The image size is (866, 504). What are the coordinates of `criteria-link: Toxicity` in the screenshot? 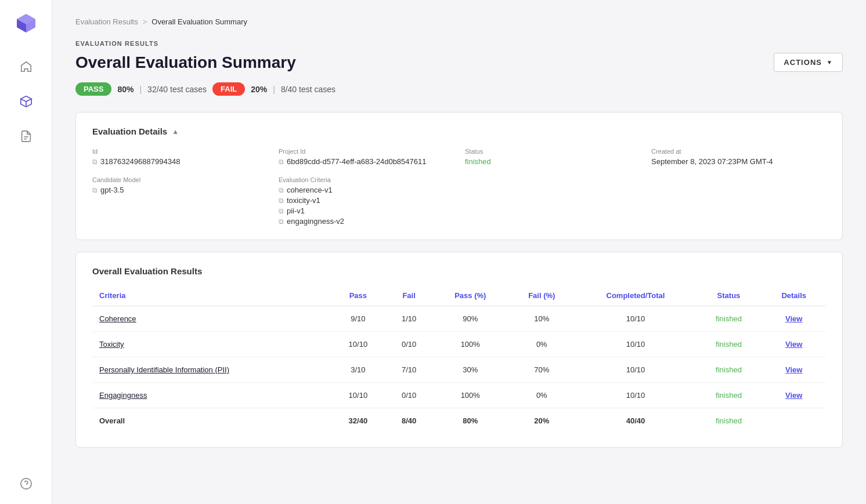 It's located at (111, 345).